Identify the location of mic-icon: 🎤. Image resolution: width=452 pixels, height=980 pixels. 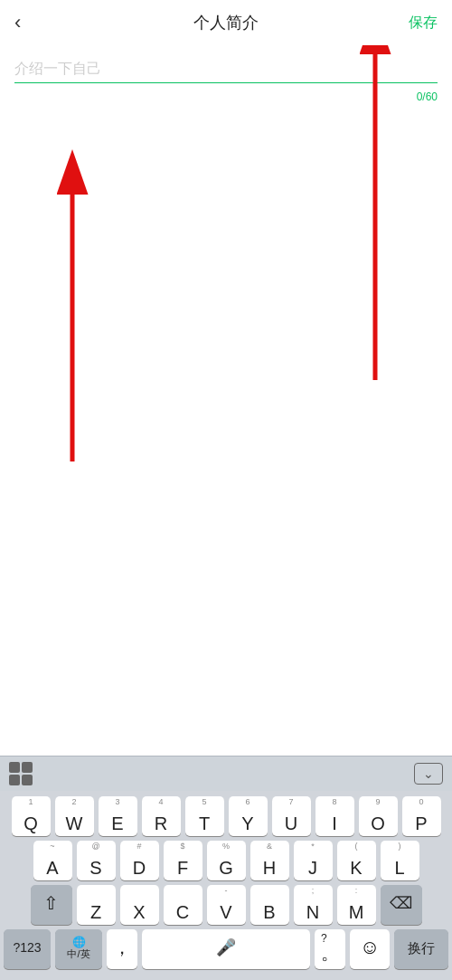
(226, 947).